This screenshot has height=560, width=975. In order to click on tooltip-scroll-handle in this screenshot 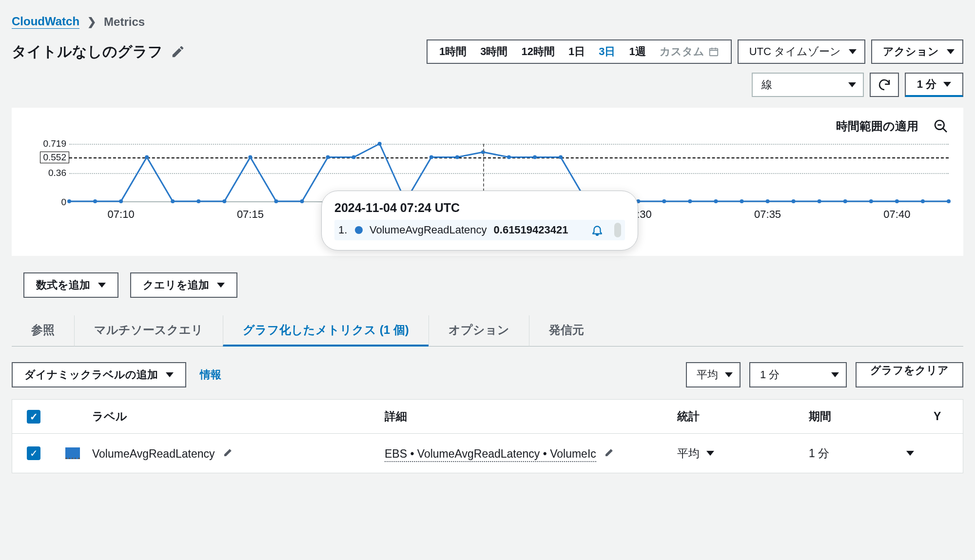, I will do `click(618, 230)`.